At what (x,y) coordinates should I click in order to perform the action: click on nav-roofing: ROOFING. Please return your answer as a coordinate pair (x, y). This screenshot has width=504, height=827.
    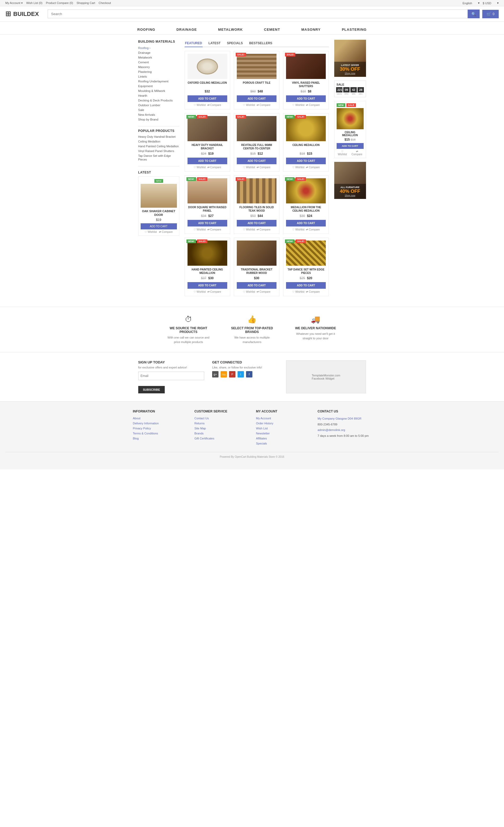
    Looking at the image, I should click on (146, 30).